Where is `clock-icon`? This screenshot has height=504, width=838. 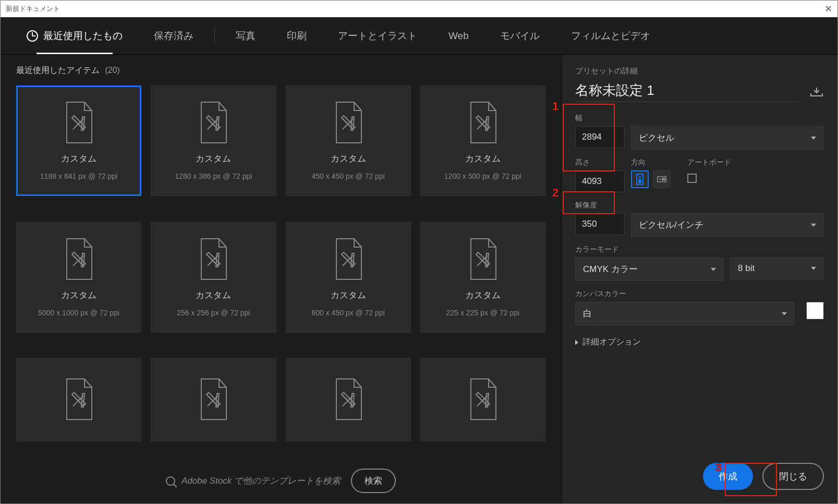
clock-icon is located at coordinates (32, 36).